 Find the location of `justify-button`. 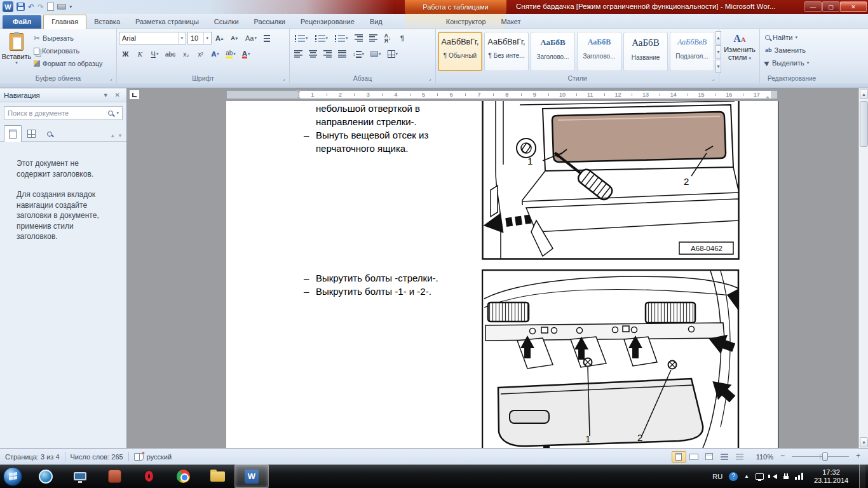

justify-button is located at coordinates (342, 55).